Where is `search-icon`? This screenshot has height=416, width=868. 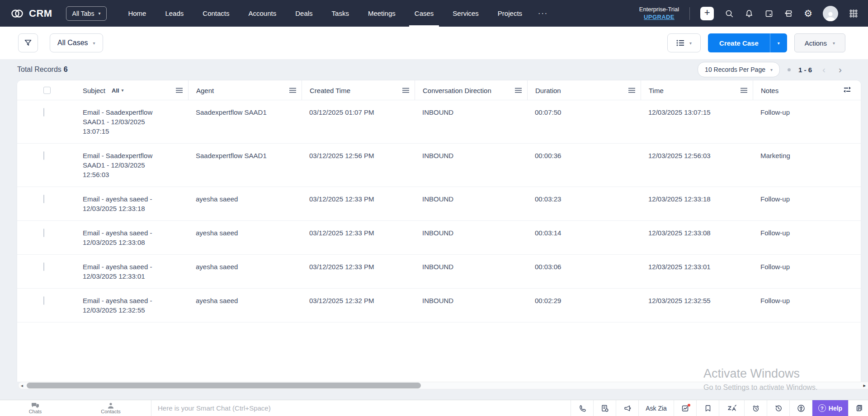 search-icon is located at coordinates (729, 14).